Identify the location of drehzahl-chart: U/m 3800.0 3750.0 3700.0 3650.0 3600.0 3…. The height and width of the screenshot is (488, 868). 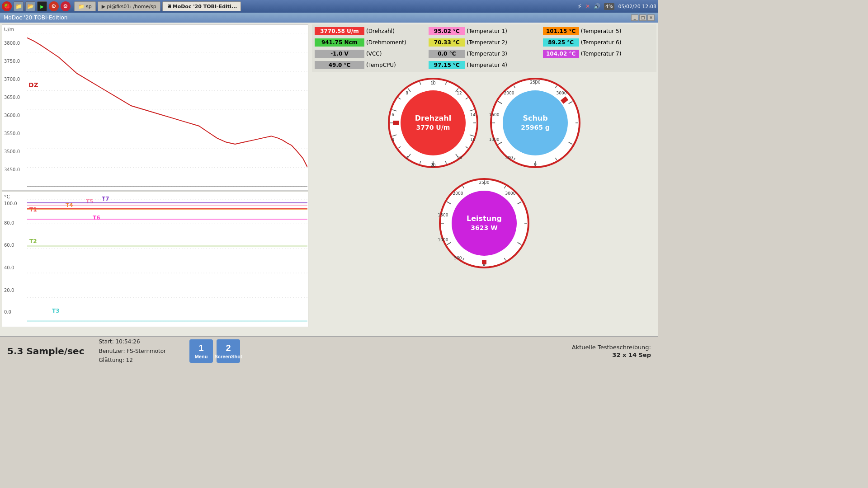
(155, 108).